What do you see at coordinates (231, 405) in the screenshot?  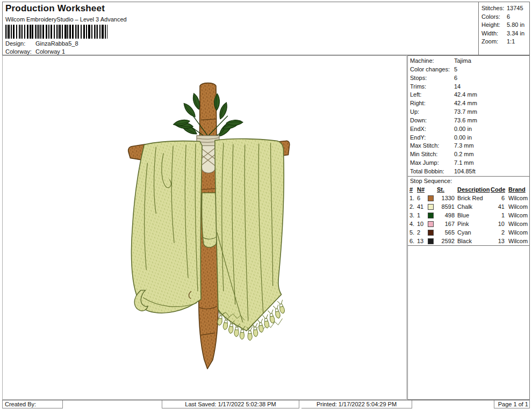 I see `last-saved-cell: Last Saved: 1/17/2022 5:02:38 PM` at bounding box center [231, 405].